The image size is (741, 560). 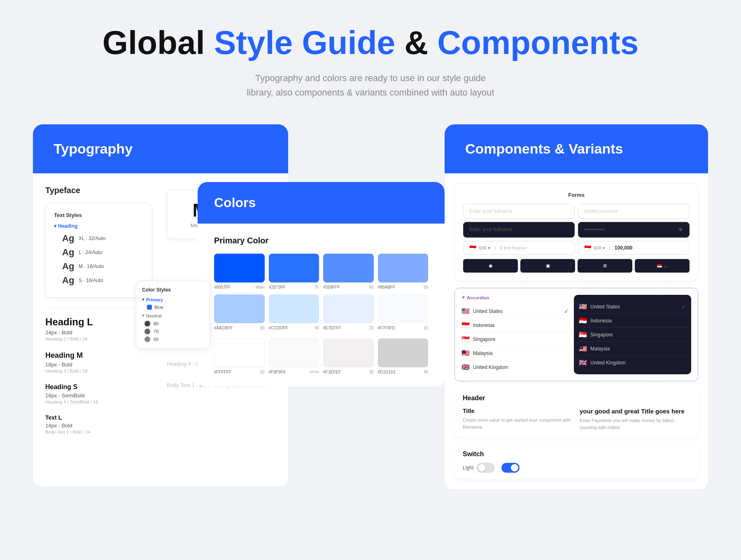 I want to click on switch-off, so click(x=486, y=468).